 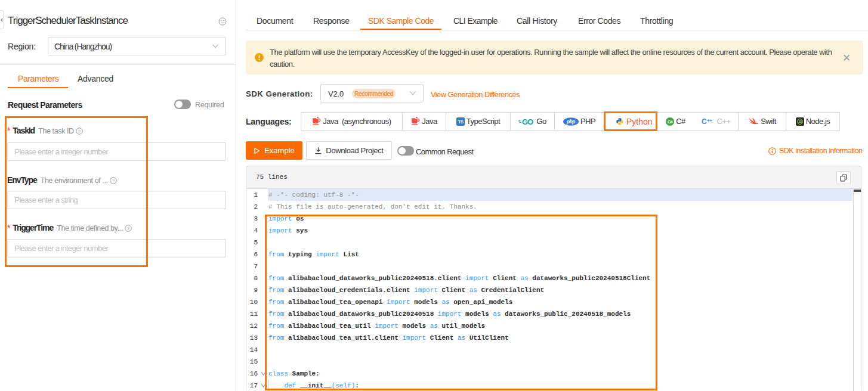 I want to click on svg-text: php, so click(x=570, y=122).